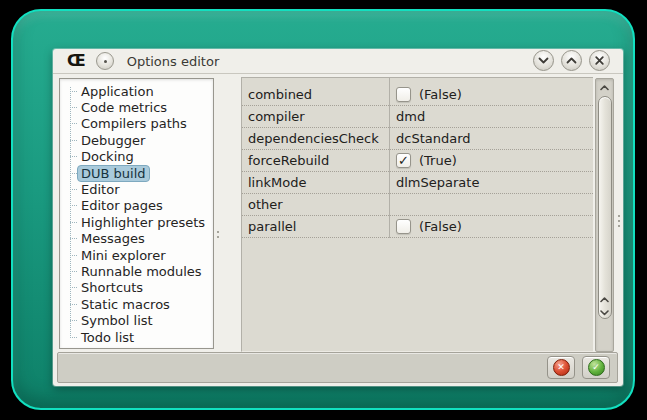 The image size is (647, 420). Describe the element at coordinates (316, 160) in the screenshot. I see `property-name: forceRebuild` at that location.